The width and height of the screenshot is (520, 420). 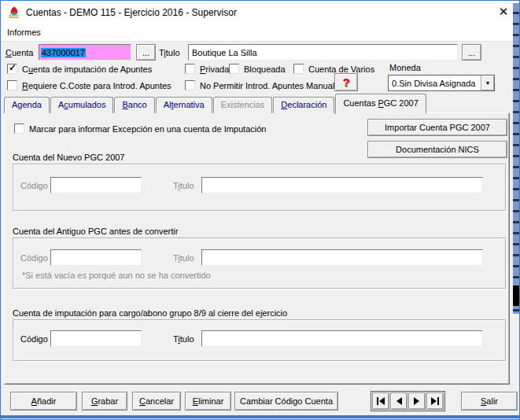 I want to click on salir-button: Salir, so click(x=489, y=401).